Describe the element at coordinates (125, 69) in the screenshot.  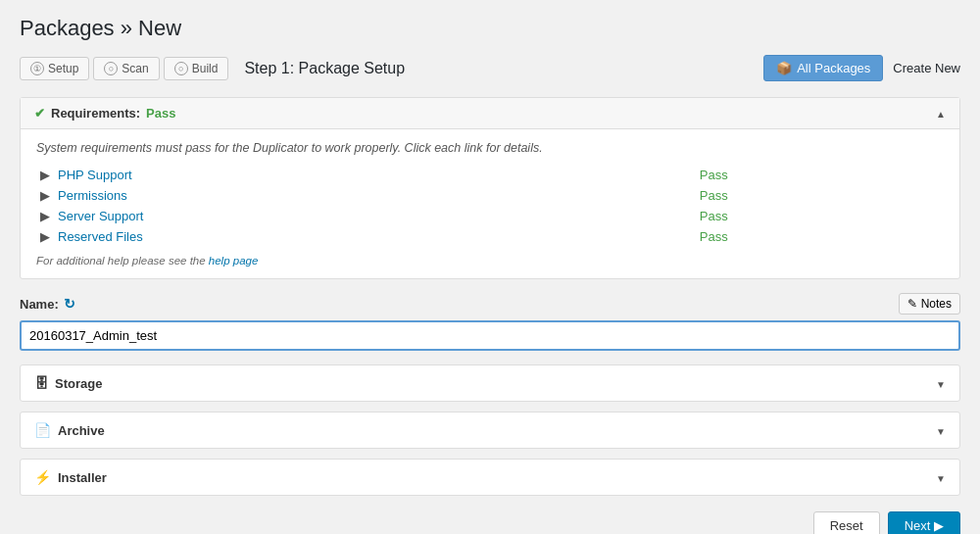
I see `step-buttons: ① Setup ○ Scan ○ Build` at that location.